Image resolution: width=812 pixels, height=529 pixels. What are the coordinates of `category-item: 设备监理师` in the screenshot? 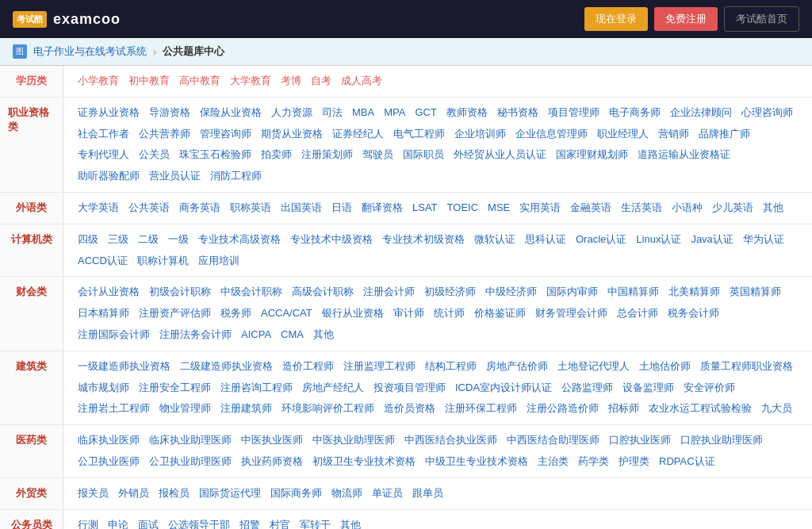 It's located at (649, 389).